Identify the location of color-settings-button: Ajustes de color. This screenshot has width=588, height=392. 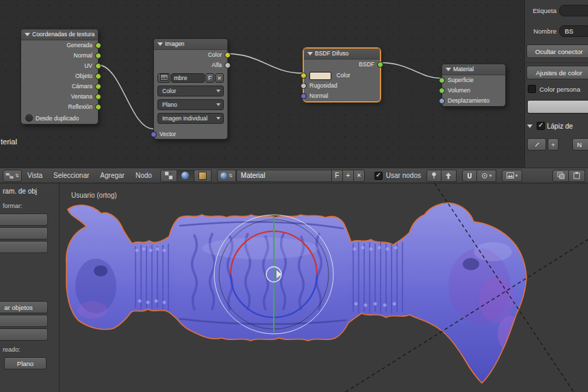
(557, 73).